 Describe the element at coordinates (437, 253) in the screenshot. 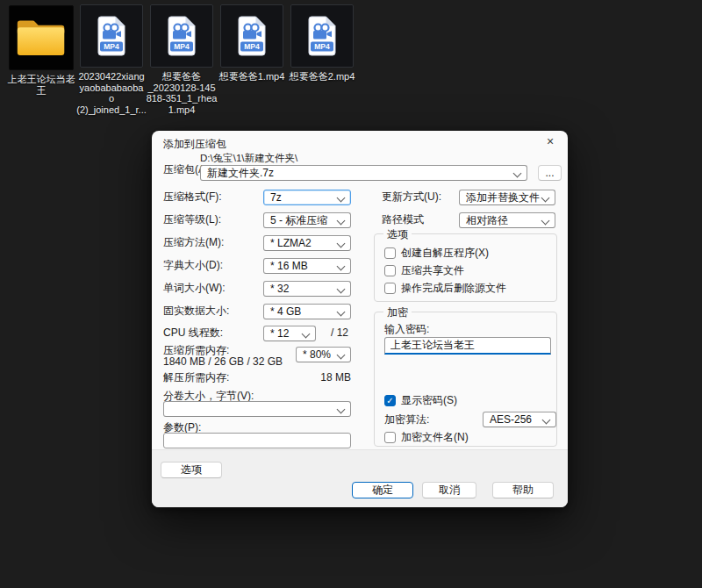

I see `create-sfx-checkbox: 创建自解压程序(X)` at that location.